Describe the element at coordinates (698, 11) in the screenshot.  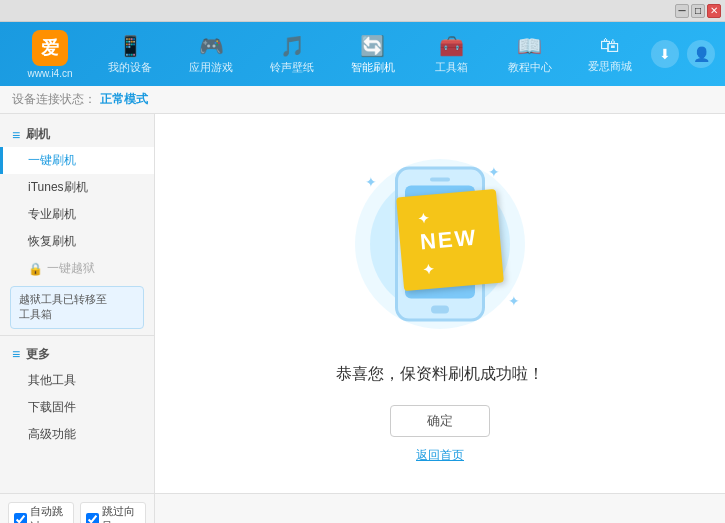
I see `maximize-button: □` at that location.